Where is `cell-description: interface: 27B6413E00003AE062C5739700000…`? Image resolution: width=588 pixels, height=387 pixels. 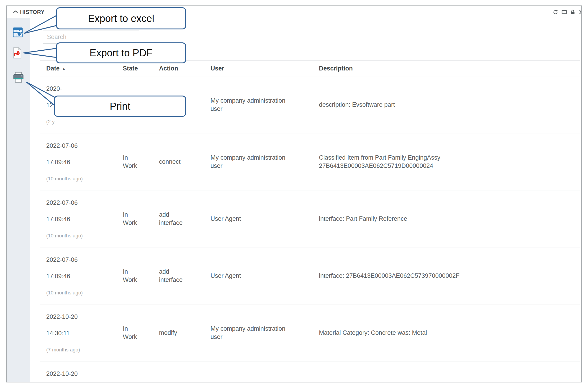
cell-description: interface: 27B6413E00003AE062C5739700000… is located at coordinates (449, 276).